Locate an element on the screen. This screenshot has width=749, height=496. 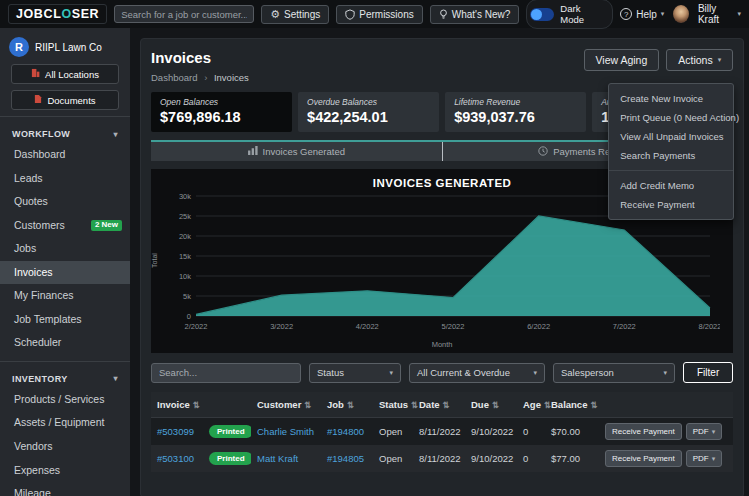
salesperson-select: Salesperson ▾ is located at coordinates (614, 373).